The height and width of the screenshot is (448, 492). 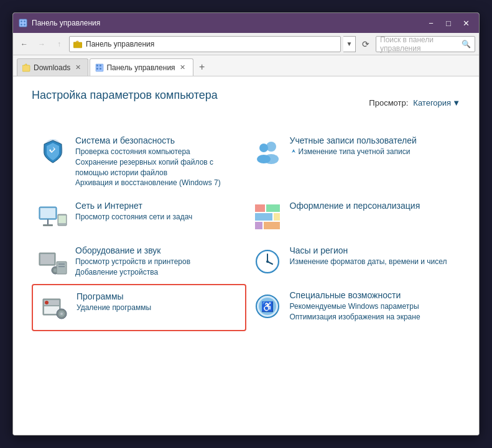 What do you see at coordinates (202, 67) in the screenshot?
I see `new-tab-button: +` at bounding box center [202, 67].